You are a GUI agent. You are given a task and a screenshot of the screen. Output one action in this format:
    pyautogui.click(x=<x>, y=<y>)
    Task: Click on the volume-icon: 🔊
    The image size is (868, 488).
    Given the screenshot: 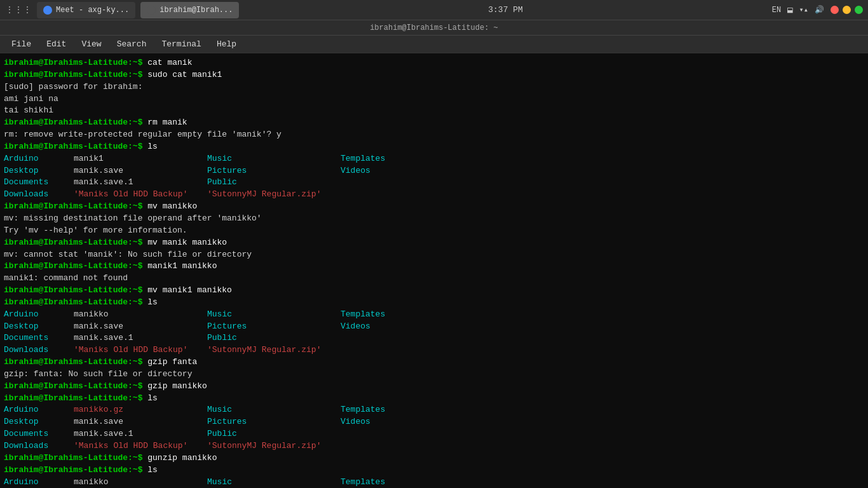 What is the action you would take?
    pyautogui.click(x=820, y=10)
    